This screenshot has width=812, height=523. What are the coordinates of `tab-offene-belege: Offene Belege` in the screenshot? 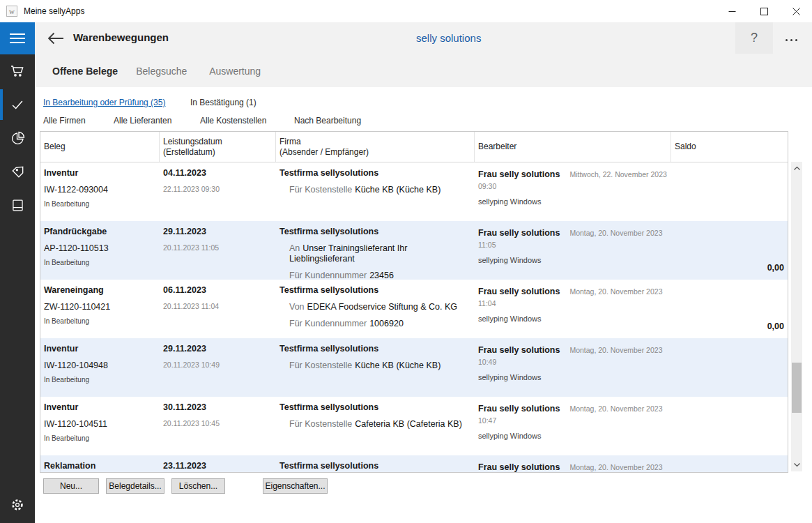 It's located at (85, 71).